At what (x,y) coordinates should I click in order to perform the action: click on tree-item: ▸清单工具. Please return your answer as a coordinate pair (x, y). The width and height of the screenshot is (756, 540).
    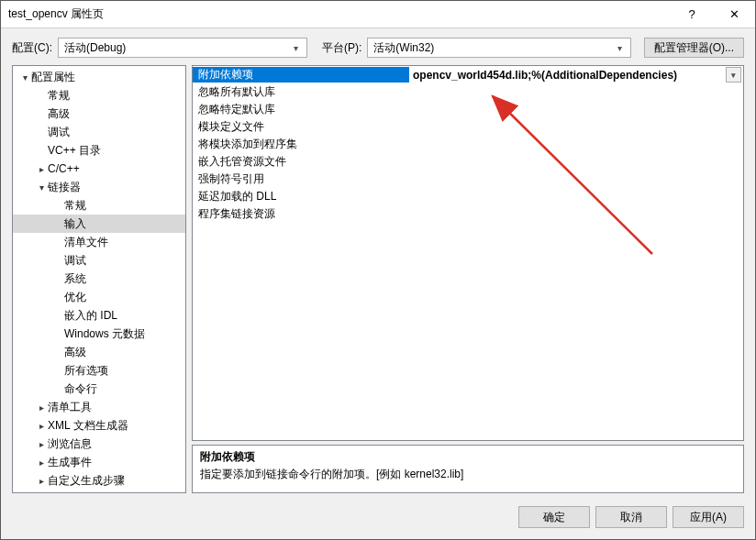
    Looking at the image, I should click on (99, 407).